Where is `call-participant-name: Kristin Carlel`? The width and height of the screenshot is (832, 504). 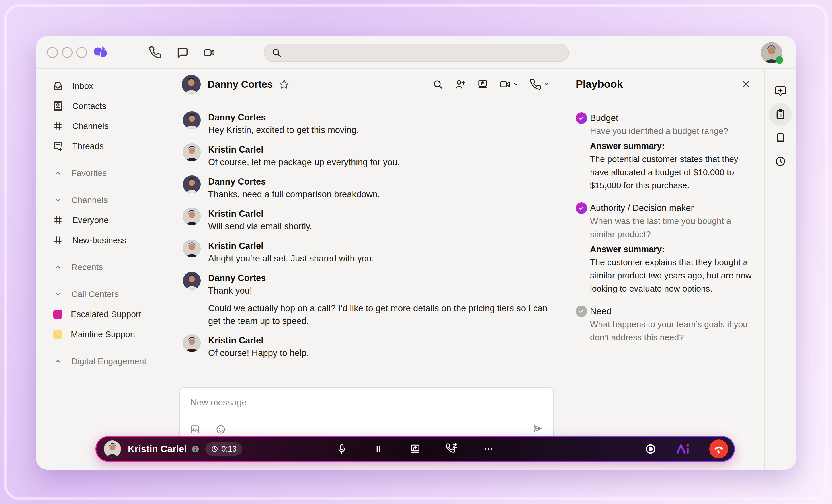 call-participant-name: Kristin Carlel is located at coordinates (157, 449).